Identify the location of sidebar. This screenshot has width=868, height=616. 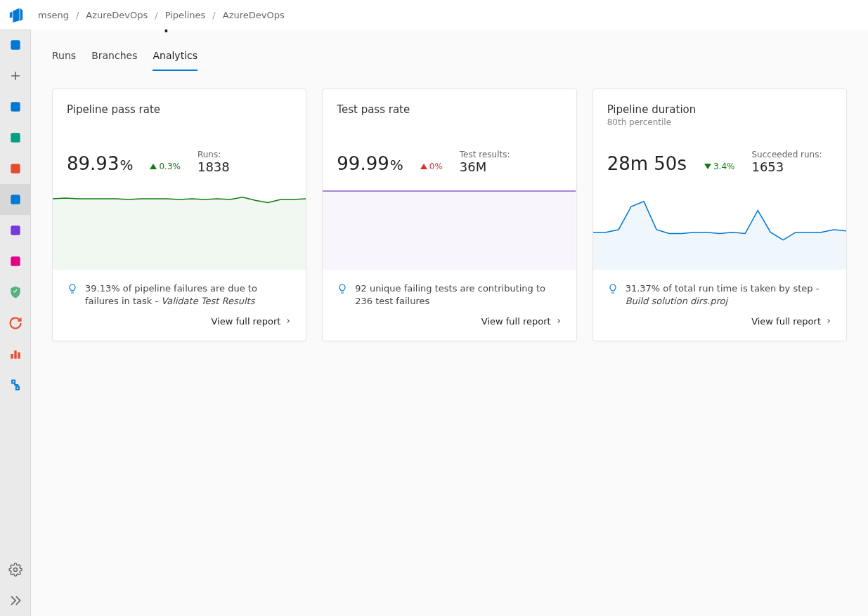
(15, 308).